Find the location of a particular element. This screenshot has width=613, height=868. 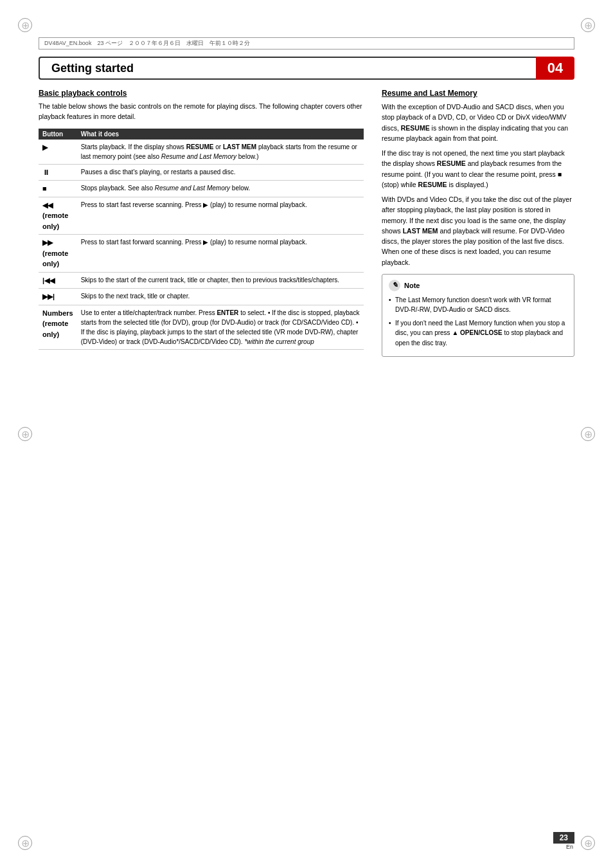

file-info-text: DV48AV_EN.book 23 ページ ２００７年６月６日 水曜日 午前１０… is located at coordinates (147, 44).